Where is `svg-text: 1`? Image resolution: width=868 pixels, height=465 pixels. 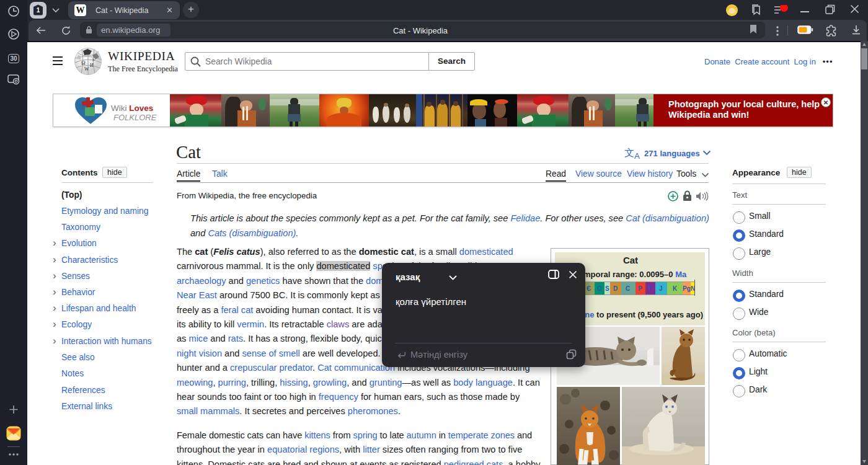
svg-text: 1 is located at coordinates (38, 10).